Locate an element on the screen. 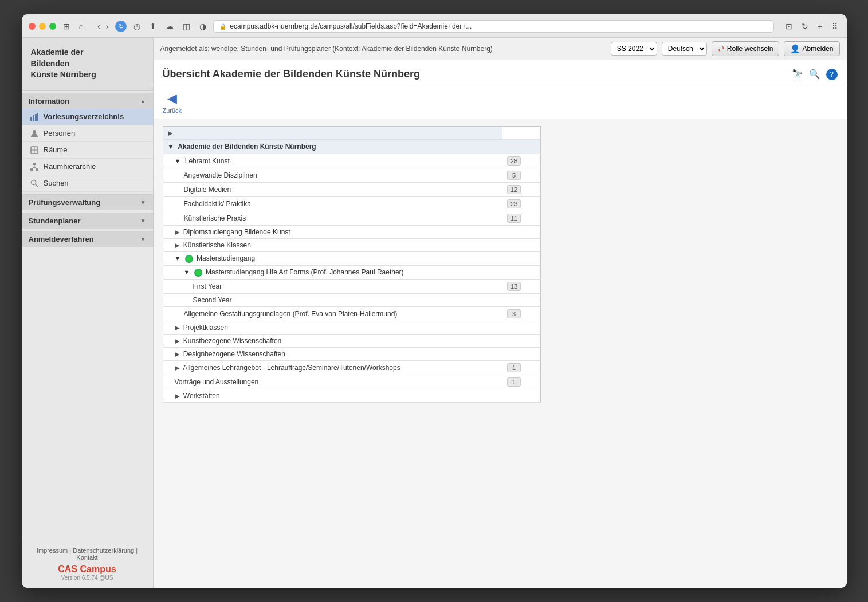 This screenshot has width=868, height=602. sidebar-item-suchen: Suchen is located at coordinates (87, 183).